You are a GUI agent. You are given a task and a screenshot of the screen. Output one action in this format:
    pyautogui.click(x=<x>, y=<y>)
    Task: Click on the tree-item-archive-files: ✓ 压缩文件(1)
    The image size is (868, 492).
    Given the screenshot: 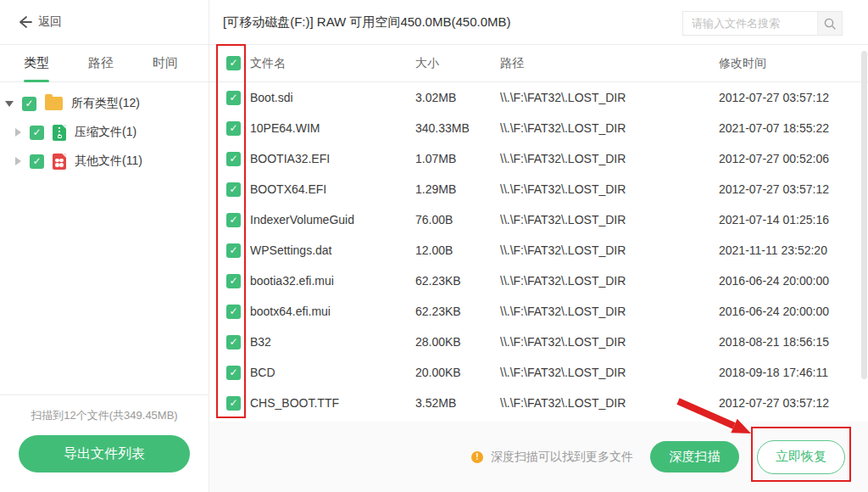 What is the action you would take?
    pyautogui.click(x=104, y=132)
    